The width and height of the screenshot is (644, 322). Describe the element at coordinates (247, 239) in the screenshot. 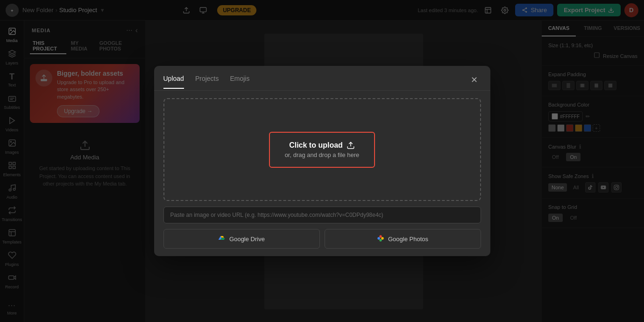

I see `gdrive-label: Google Drive` at that location.